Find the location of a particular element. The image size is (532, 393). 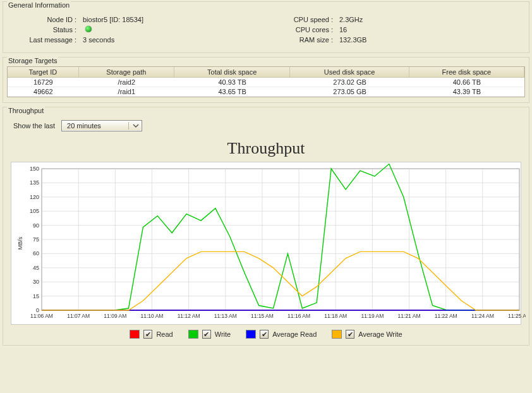

svg-text: 105 is located at coordinates (34, 211).